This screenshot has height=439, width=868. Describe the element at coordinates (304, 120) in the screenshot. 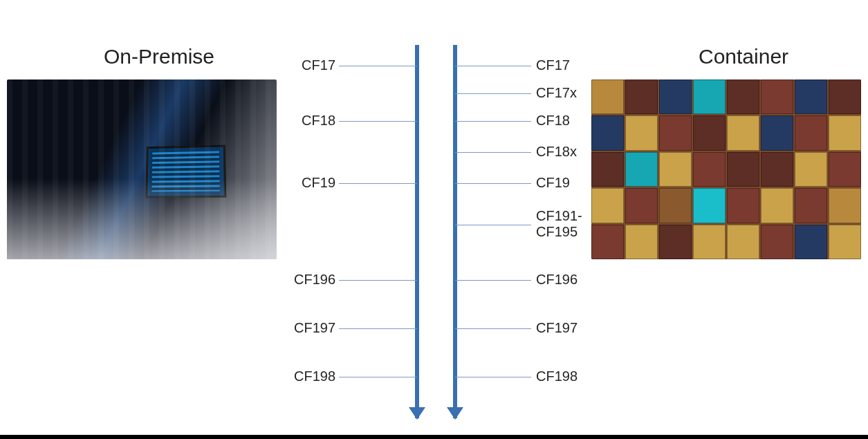

I see `version-label-left: CF18` at that location.